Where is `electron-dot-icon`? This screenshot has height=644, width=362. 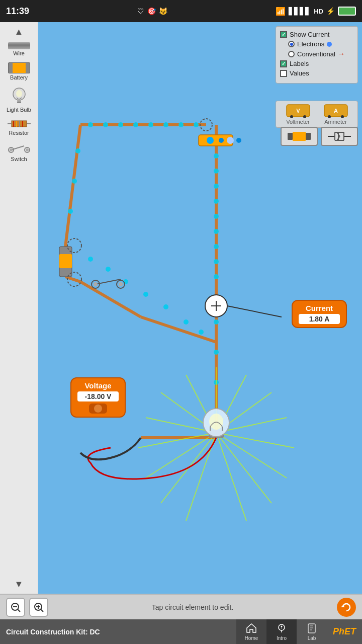
electron-dot-icon is located at coordinates (329, 44).